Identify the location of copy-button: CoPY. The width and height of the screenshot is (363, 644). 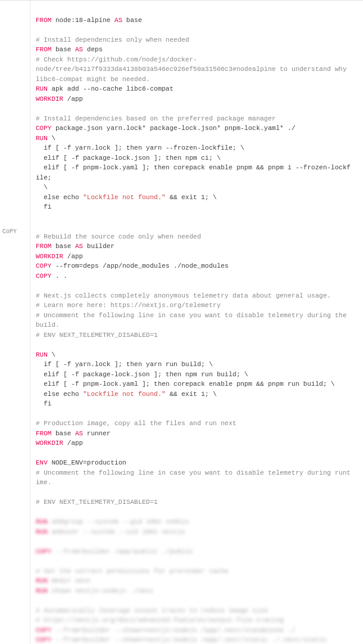
(10, 231).